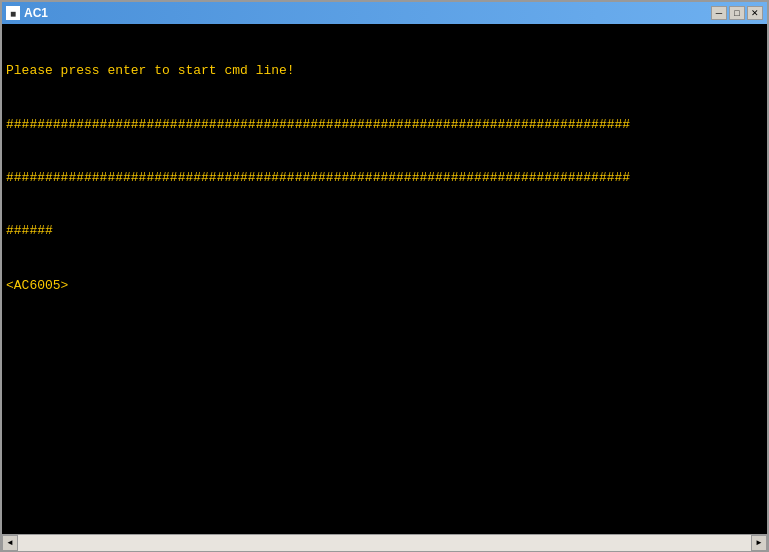  Describe the element at coordinates (755, 13) in the screenshot. I see `close-button: ✕` at that location.